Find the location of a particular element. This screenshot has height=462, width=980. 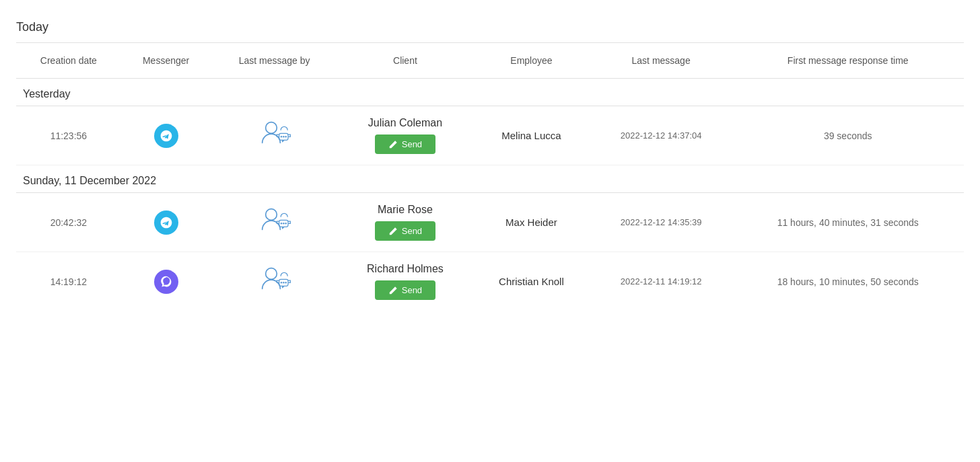

col-creation-date: Creation date is located at coordinates (69, 61).